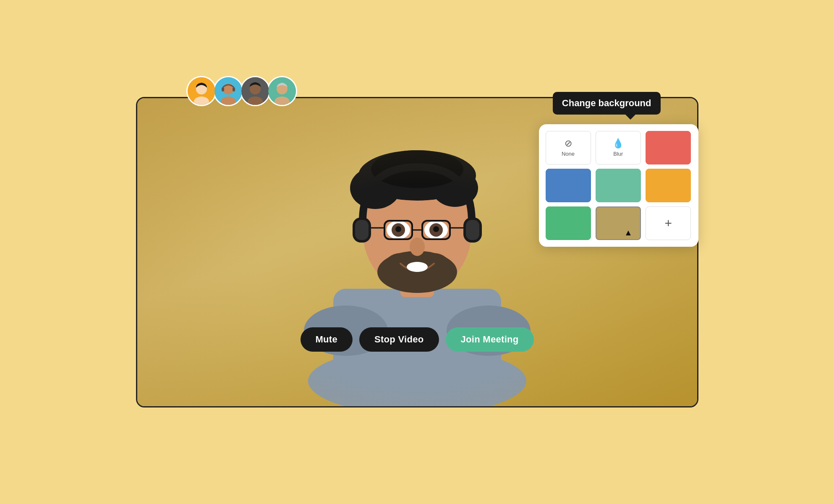 Image resolution: width=834 pixels, height=504 pixels. I want to click on controls-bar: Mute Stop Video Join Meeting, so click(417, 339).